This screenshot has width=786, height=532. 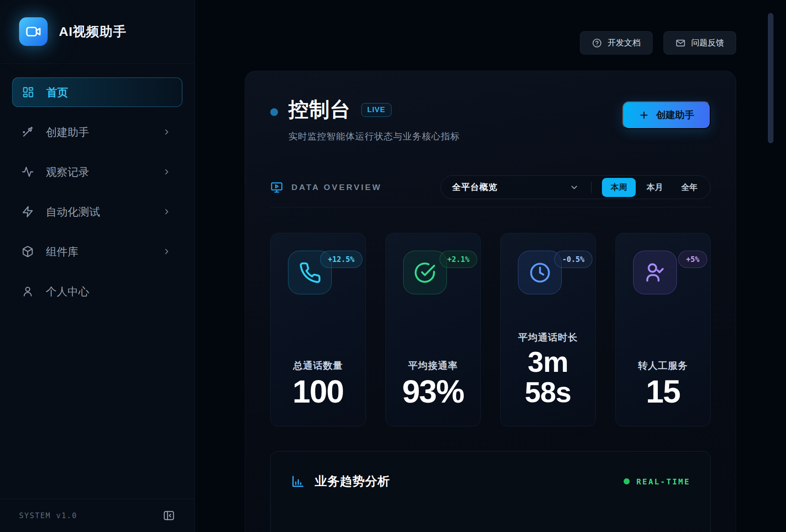 What do you see at coordinates (97, 251) in the screenshot?
I see `sidebar-item-component-library: 组件库` at bounding box center [97, 251].